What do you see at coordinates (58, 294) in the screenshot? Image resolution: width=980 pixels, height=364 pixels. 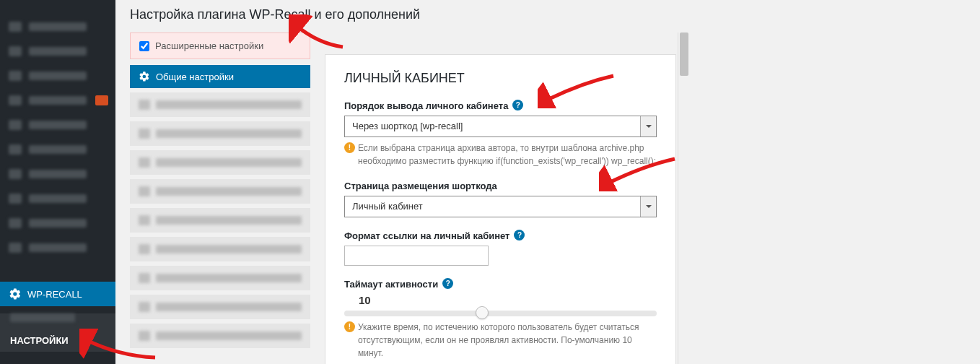 I see `sidebar-item-wp-recall: WP-RECALL` at bounding box center [58, 294].